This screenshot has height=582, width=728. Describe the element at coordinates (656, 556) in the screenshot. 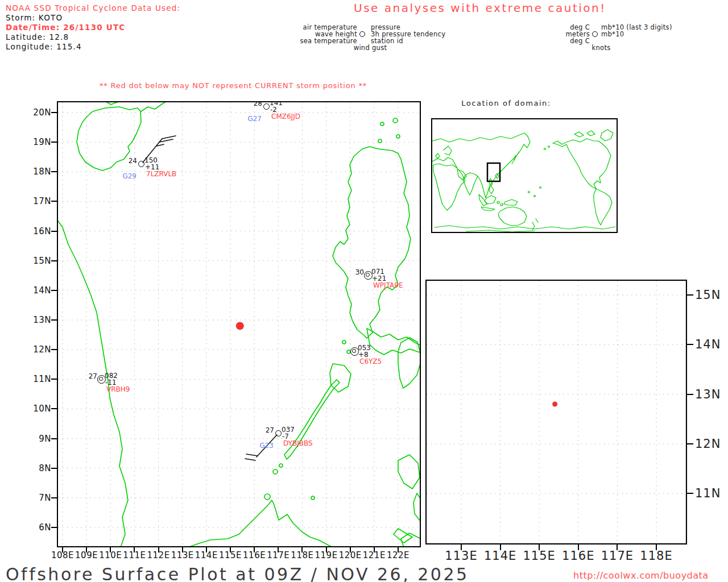

I see `domain-zoom-x-tick-label: 118E` at that location.